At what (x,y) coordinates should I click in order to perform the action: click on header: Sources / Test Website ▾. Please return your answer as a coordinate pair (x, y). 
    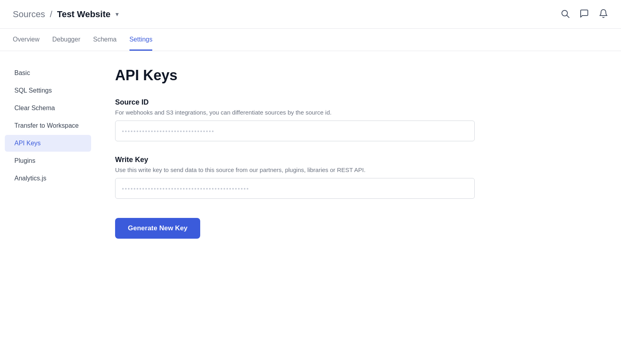
    Looking at the image, I should click on (310, 14).